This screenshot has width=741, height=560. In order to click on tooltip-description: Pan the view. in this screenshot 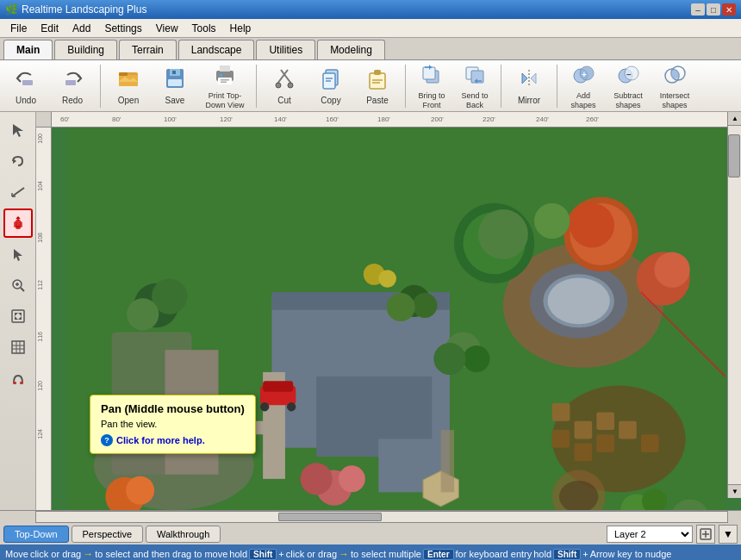, I will do `click(172, 424)`.